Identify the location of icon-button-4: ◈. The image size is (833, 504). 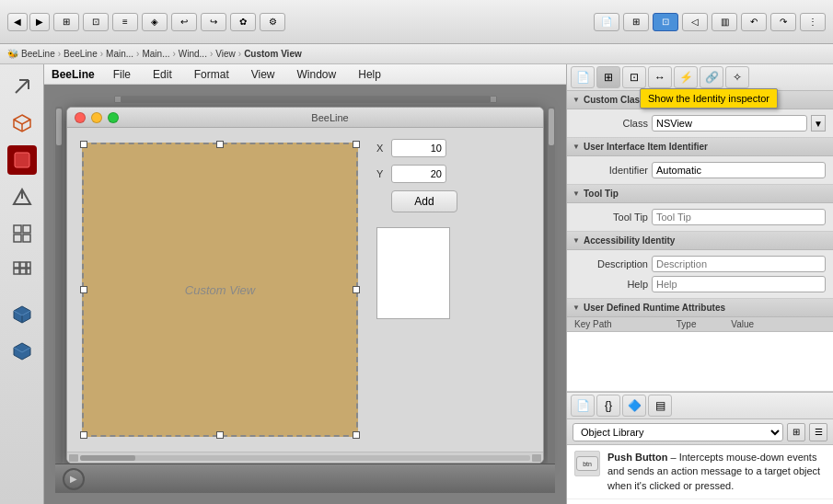
(155, 22).